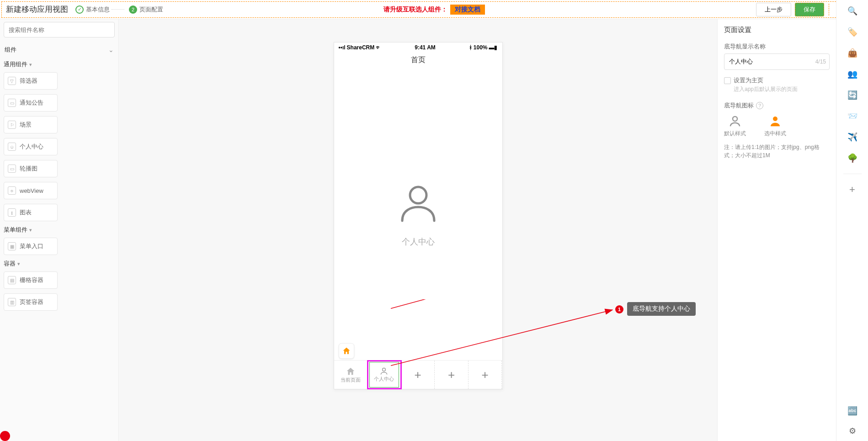 This screenshot has height=441, width=868. I want to click on nav-tab-add-1: +, so click(418, 375).